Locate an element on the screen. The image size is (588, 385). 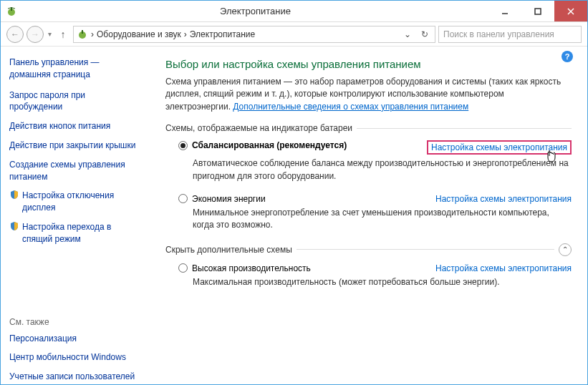
section-extra-plans-toggle: Скрыть дополнительные схемы ⌃ is located at coordinates (368, 250).